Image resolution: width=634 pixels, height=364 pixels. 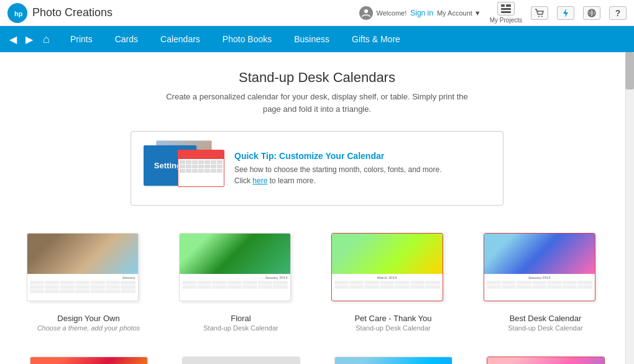 I want to click on quick-tip-end: to learn more., so click(x=293, y=181).